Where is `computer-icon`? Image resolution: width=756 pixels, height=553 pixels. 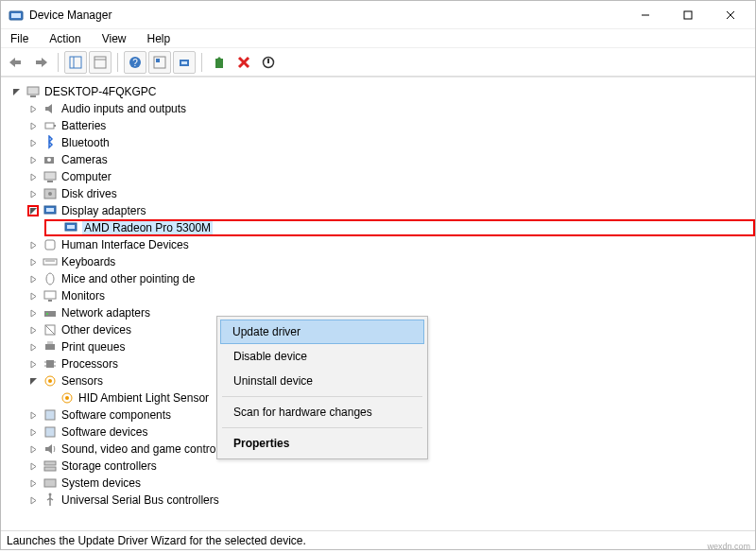
computer-icon is located at coordinates (33, 92).